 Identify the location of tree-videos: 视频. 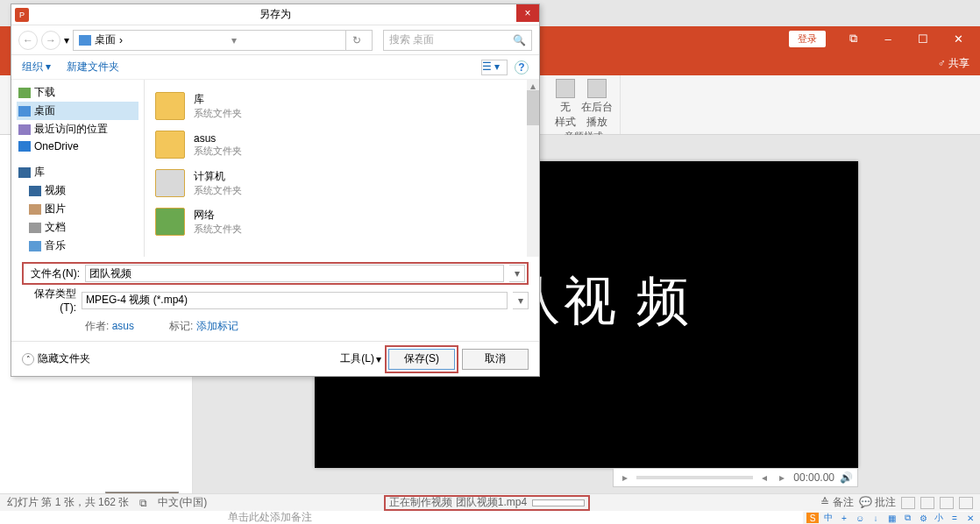
(77, 191).